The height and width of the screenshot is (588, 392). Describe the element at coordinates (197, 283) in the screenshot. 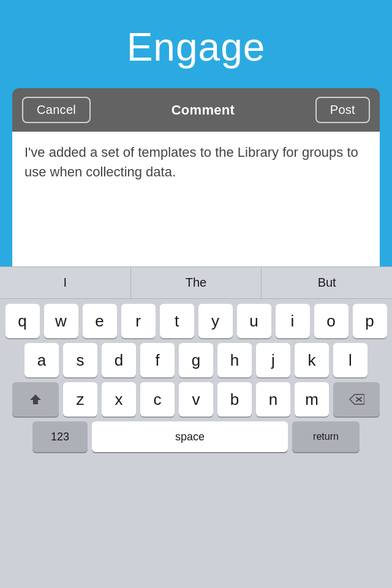

I see `autocomplete-item-1: The` at that location.